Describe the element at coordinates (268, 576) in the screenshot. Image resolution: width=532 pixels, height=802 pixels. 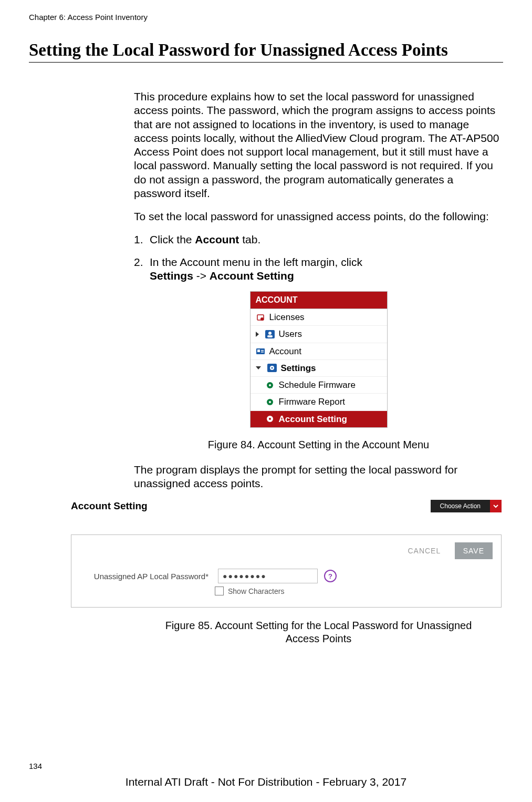
I see `password-input: ●●●●●●●●` at that location.